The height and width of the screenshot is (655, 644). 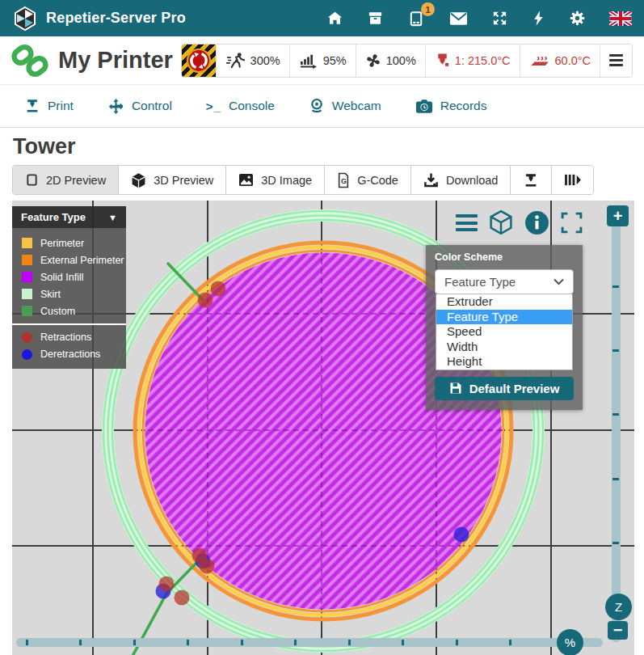 What do you see at coordinates (328, 147) in the screenshot?
I see `job-title: Tower` at bounding box center [328, 147].